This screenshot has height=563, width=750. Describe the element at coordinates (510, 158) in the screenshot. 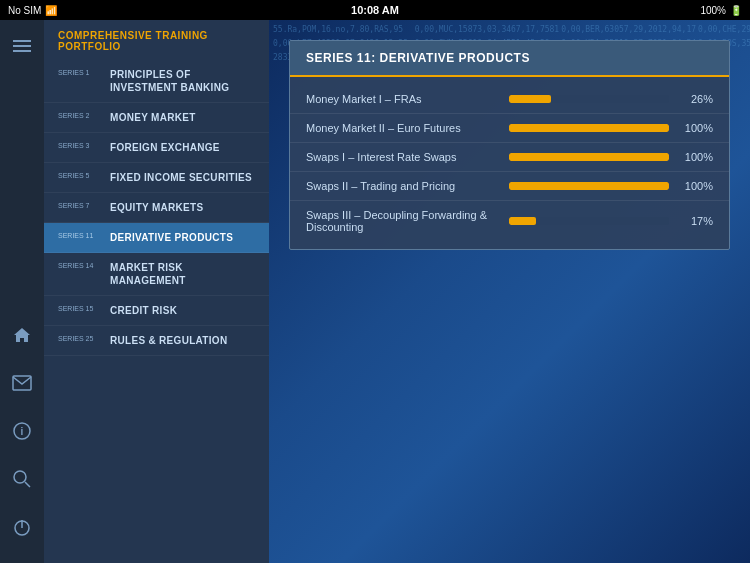

I see `course-row: Swaps I – Interest Rate Swaps 100%` at that location.